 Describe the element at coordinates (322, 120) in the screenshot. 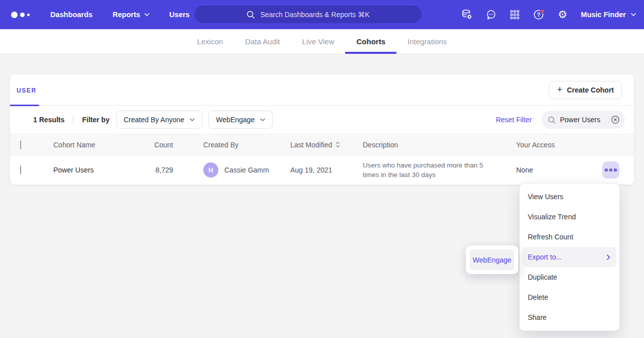

I see `filter-bar: 1 Results Filter by Created By Anyone We…` at that location.